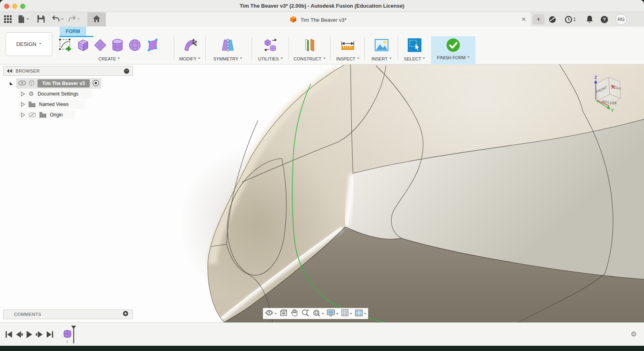  I want to click on timeline-playback-controls, so click(31, 334).